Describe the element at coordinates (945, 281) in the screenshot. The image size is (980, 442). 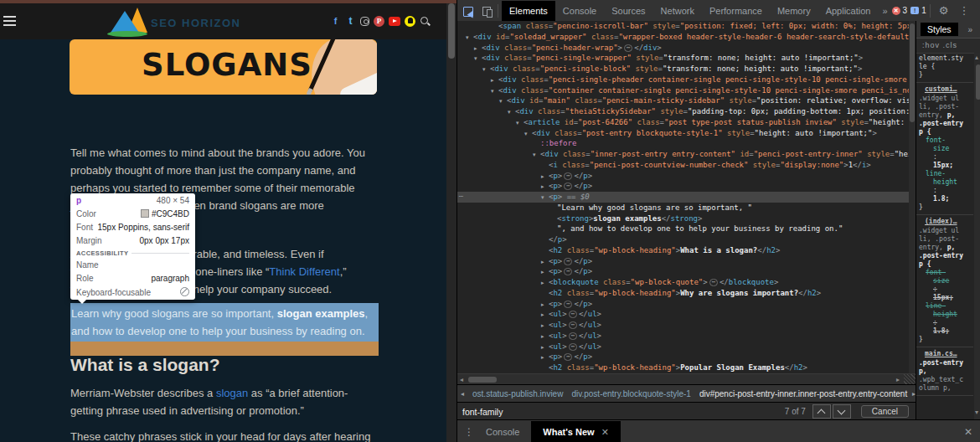
I see `style-rule: (index)….widget ul li, .post-entry, p, .…` at that location.